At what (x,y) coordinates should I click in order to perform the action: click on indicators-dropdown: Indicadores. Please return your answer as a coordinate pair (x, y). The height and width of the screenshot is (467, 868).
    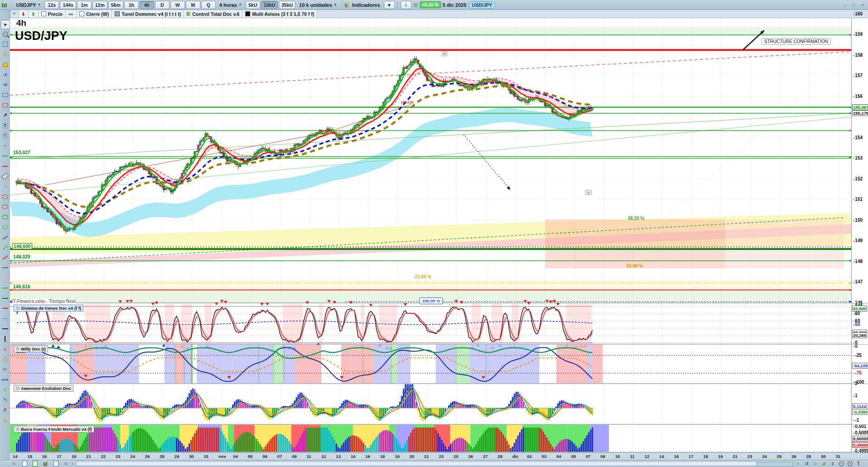
    Looking at the image, I should click on (366, 5).